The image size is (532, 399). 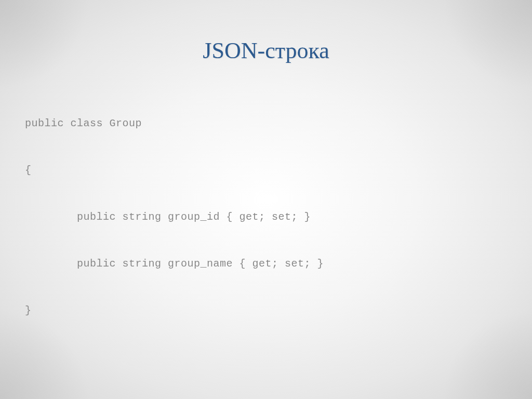 I want to click on code-line: public class RootObject, so click(x=266, y=398).